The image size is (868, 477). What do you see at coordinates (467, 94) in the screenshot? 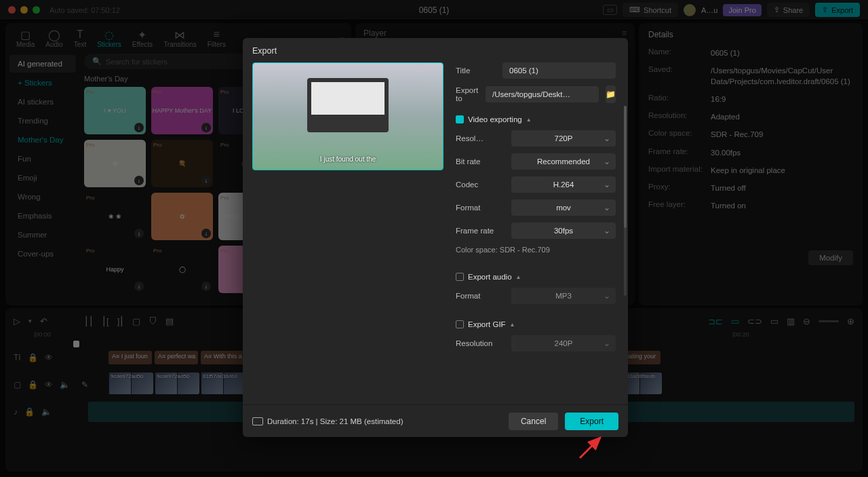
I see `exportto-label: Export to` at bounding box center [467, 94].